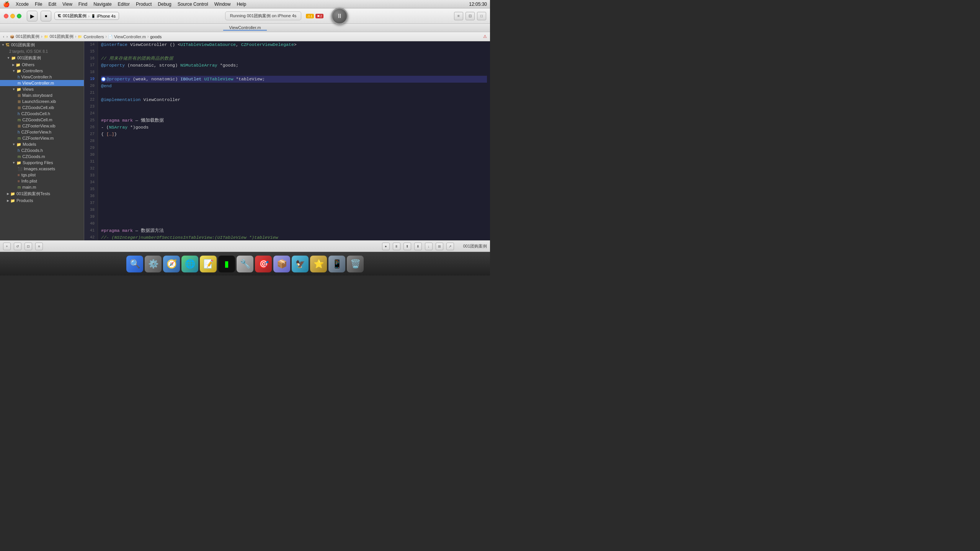 The image size is (980, 551). I want to click on menu-source-control: Source Control, so click(193, 4).